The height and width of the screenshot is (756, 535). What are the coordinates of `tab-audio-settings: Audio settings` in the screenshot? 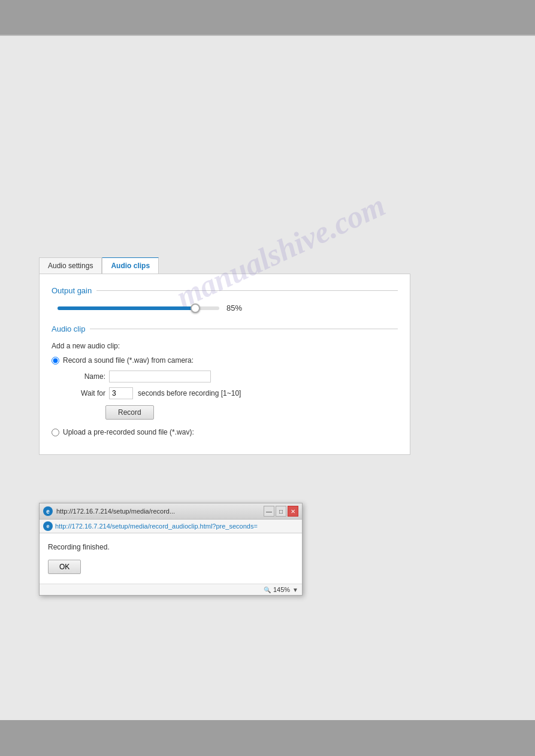 It's located at (71, 266).